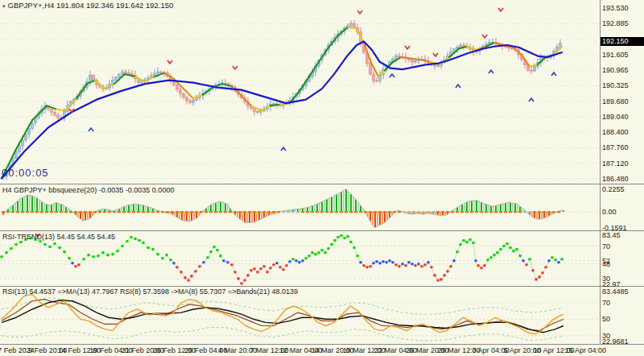 The image size is (644, 356). What do you see at coordinates (606, 264) in the screenshot?
I see `rsi-trend-axis-label: 48` at bounding box center [606, 264].